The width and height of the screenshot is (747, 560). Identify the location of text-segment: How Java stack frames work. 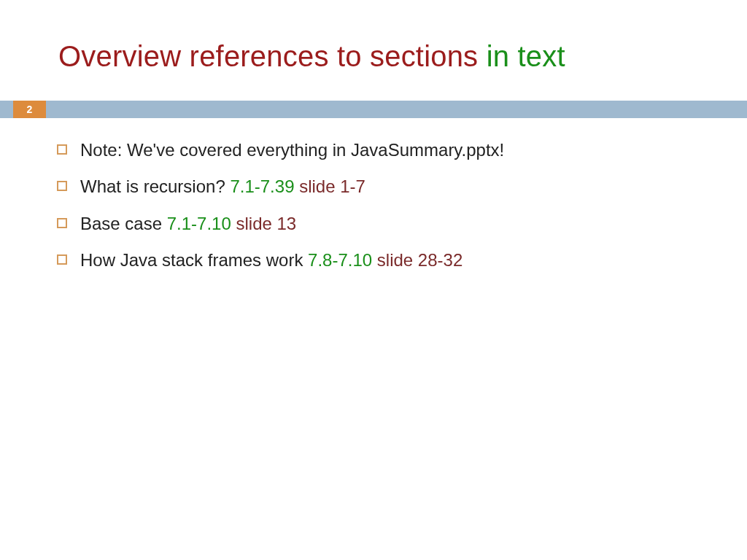
(194, 260).